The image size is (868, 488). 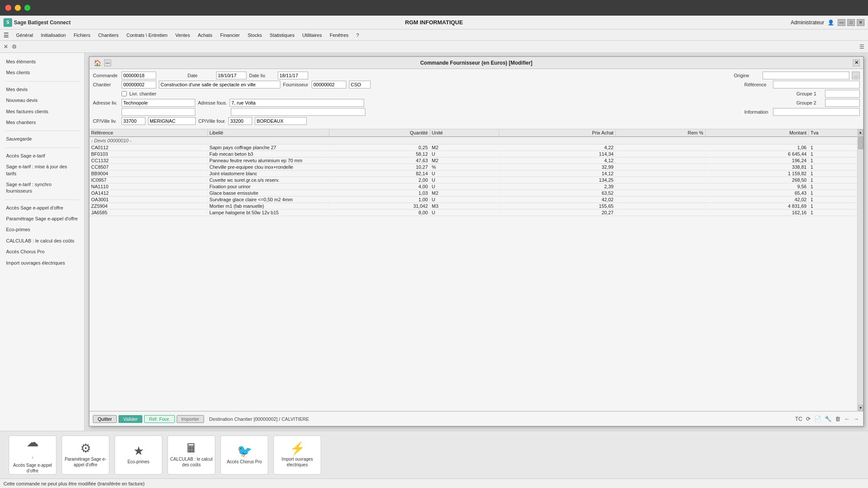 I want to click on sidebar-item-sage-eappel: Accès Sage e-appel d'offre, so click(x=42, y=208).